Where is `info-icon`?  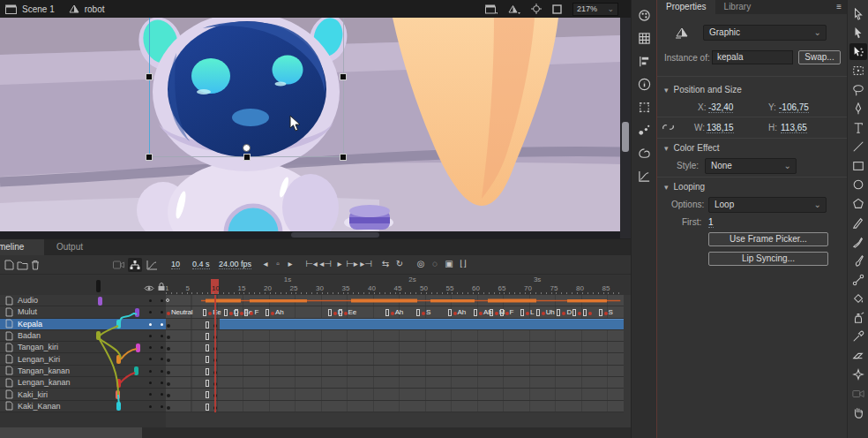 info-icon is located at coordinates (644, 84).